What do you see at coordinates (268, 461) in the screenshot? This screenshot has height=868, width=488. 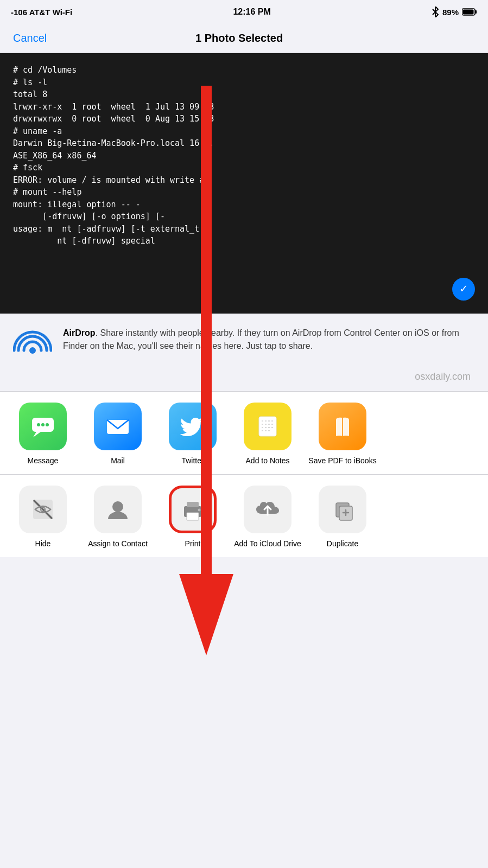 I see `notes-label: Add to Notes` at bounding box center [268, 461].